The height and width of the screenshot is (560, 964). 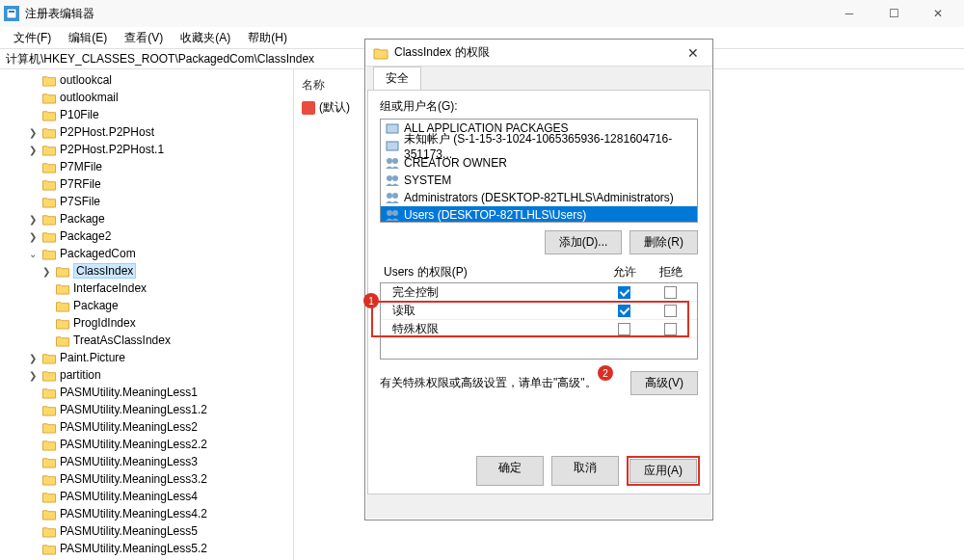 What do you see at coordinates (147, 219) in the screenshot?
I see `tree-item: ❯Package` at bounding box center [147, 219].